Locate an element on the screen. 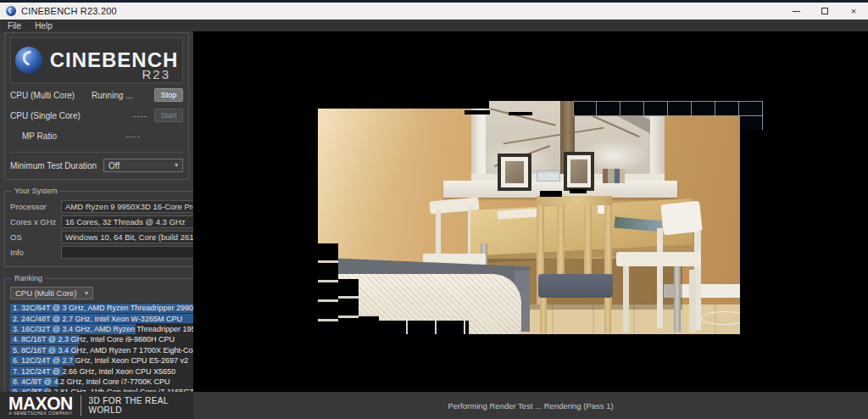 The width and height of the screenshot is (868, 419). title-bar: CINEBENCH R23.200 × is located at coordinates (434, 11).